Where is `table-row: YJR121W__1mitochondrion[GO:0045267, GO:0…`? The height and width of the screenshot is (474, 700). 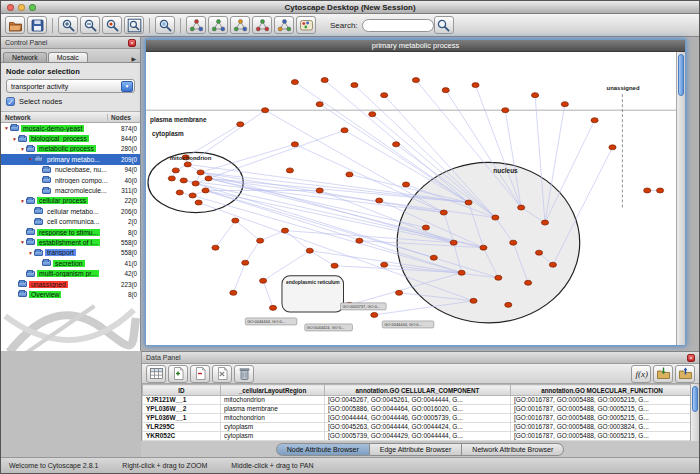 table-row: YJR121W__1mitochondrion[GO:0045267, GO:0… is located at coordinates (417, 400).